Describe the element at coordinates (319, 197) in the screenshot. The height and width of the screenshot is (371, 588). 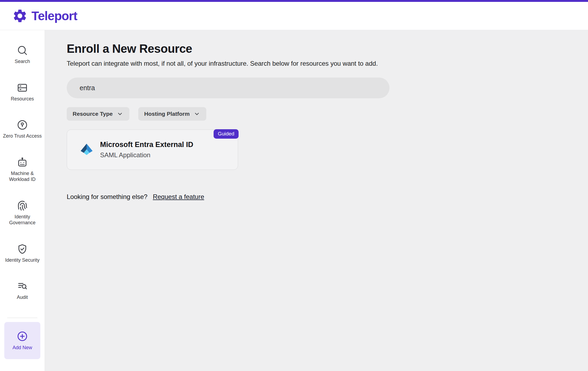
I see `feature-request-row: Looking for something else? Request a fe…` at that location.